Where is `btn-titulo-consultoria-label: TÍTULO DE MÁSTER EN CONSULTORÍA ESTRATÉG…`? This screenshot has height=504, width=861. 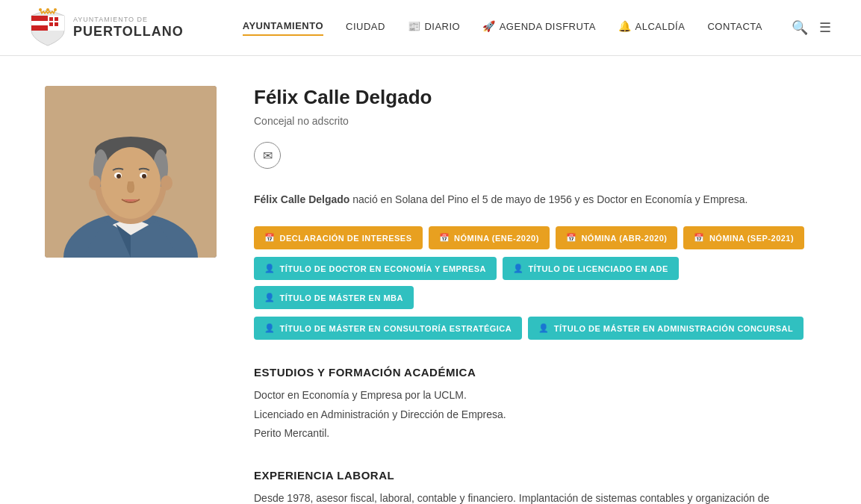 btn-titulo-consultoria-label: TÍTULO DE MÁSTER EN CONSULTORÍA ESTRATÉG… is located at coordinates (396, 329).